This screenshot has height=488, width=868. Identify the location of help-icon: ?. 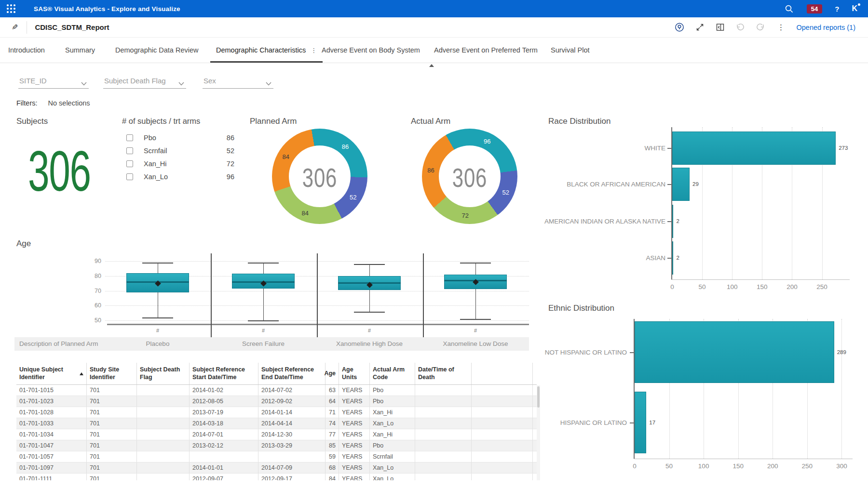
(837, 9).